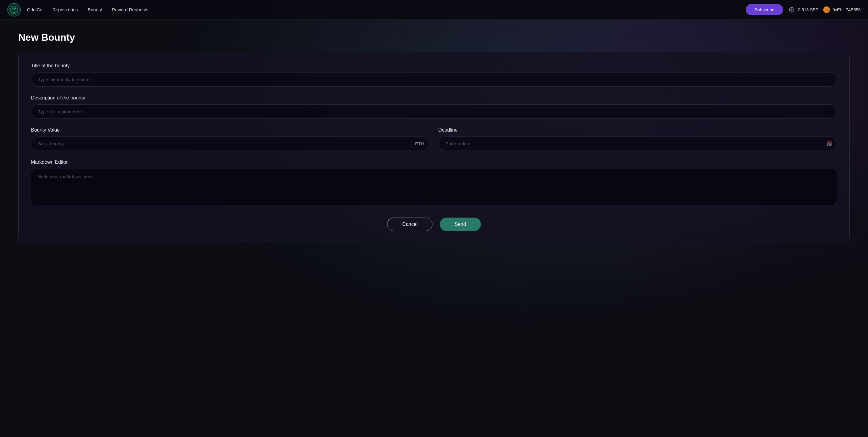 The height and width of the screenshot is (437, 868). What do you see at coordinates (434, 139) in the screenshot?
I see `value-deadline-row: Bounty Value ETH Deadline 📅` at bounding box center [434, 139].